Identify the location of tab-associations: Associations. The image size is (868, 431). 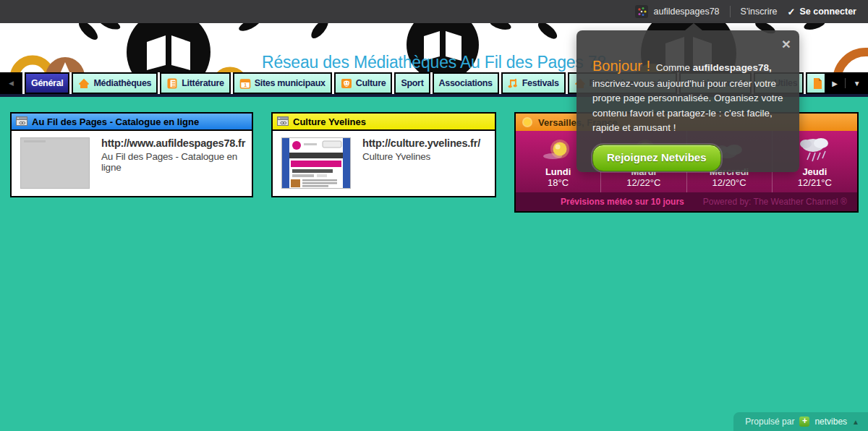
(466, 83).